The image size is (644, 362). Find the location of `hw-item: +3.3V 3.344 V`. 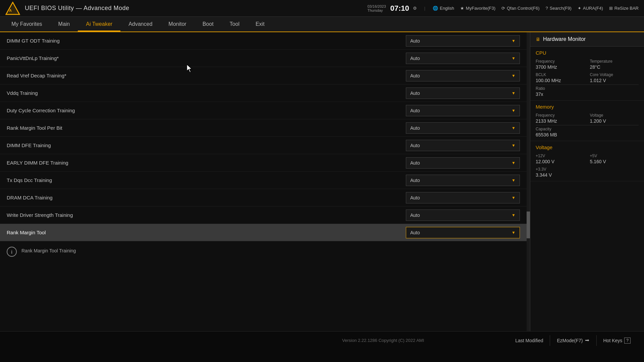

hw-item: +3.3V 3.344 V is located at coordinates (560, 172).